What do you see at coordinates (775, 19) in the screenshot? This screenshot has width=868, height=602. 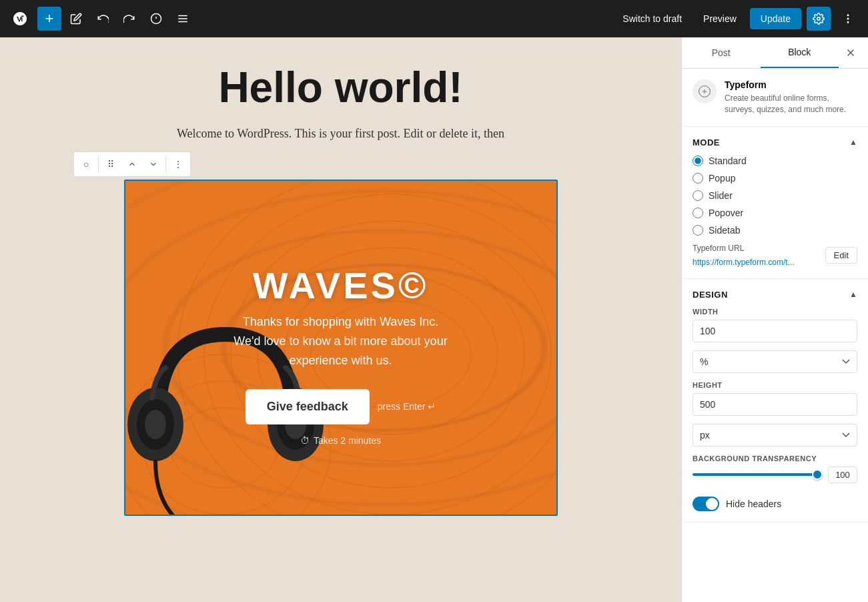 I see `update-button: Update` at bounding box center [775, 19].